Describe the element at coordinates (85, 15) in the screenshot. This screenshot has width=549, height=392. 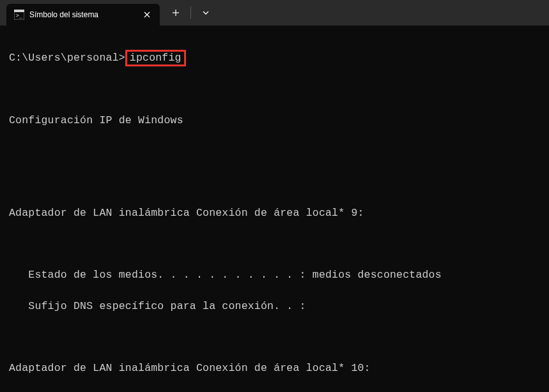
I see `tab-title: Símbolo del sistema` at that location.